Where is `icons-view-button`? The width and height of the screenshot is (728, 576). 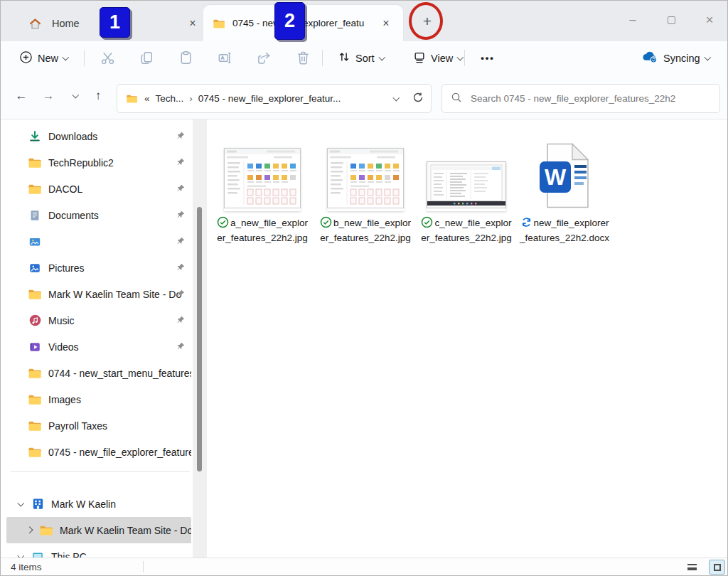 icons-view-button is located at coordinates (717, 567).